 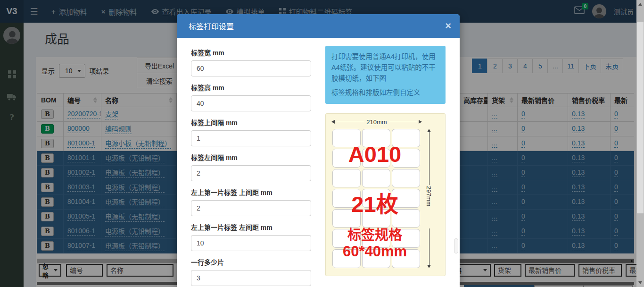 What do you see at coordinates (375, 251) in the screenshot?
I see `sheet-spec-label-2: 60*40mm` at bounding box center [375, 251].